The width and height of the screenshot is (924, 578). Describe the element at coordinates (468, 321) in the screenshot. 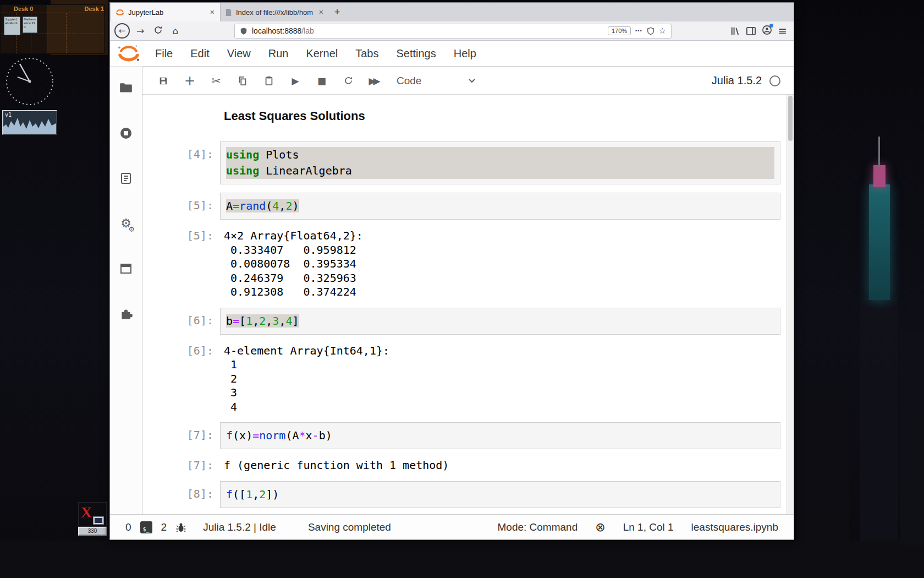

I see `code-cell: [6]:b=[1,2,3,4]` at that location.